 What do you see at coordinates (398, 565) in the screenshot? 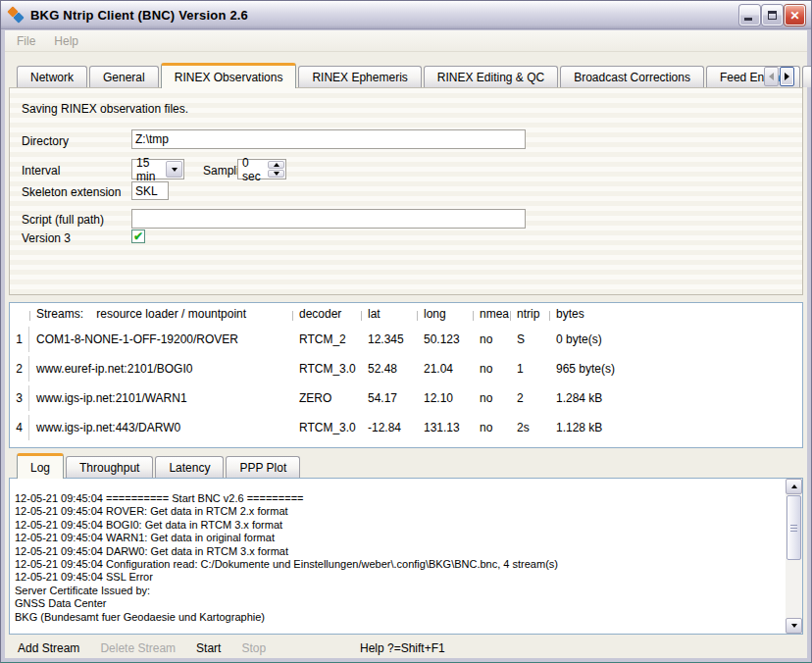
I see `log-line: 12-05-21 09:45:04 Configuration read: C:…` at bounding box center [398, 565].